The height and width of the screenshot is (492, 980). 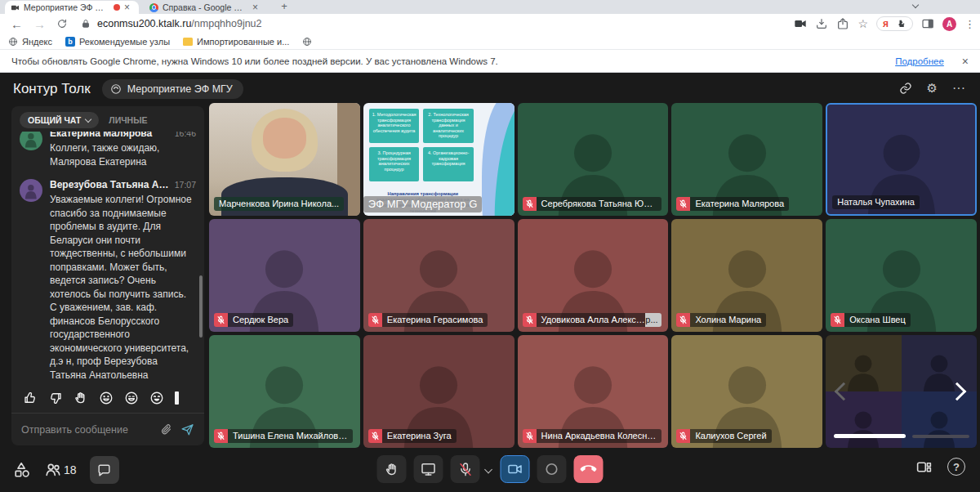 I want to click on page-indicator-current, so click(x=870, y=436).